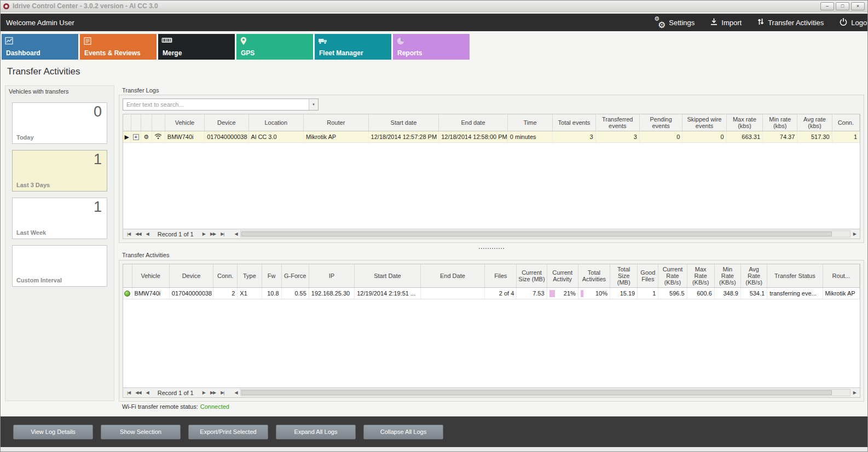  What do you see at coordinates (295, 276) in the screenshot?
I see `column-header-gforce: G-Force` at bounding box center [295, 276].